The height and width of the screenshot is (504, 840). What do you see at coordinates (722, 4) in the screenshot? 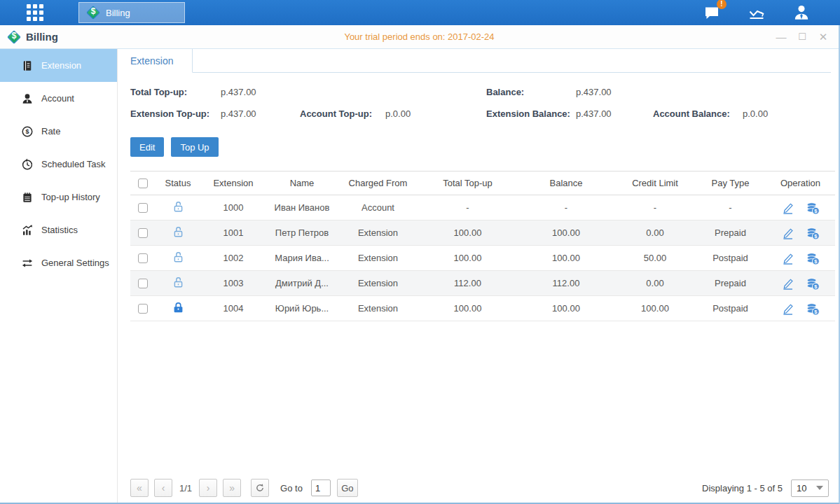
I see `notification-badge: !` at bounding box center [722, 4].